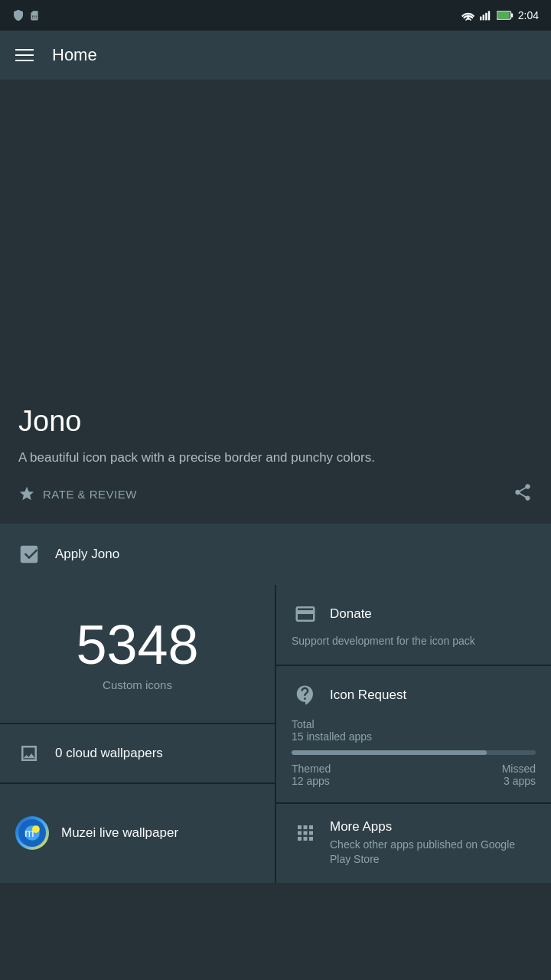  What do you see at coordinates (29, 753) in the screenshot?
I see `wallpaper-icon-box` at bounding box center [29, 753].